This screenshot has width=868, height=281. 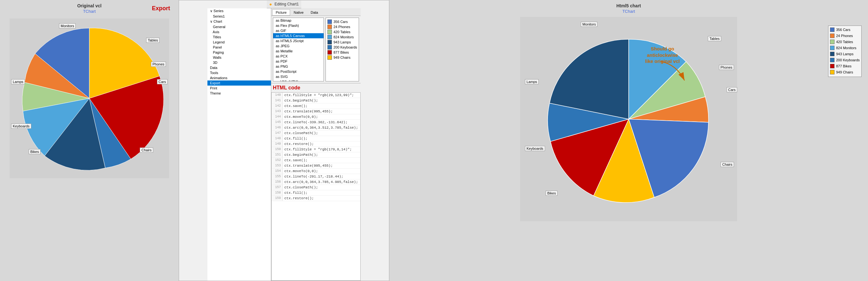 What do you see at coordinates (299, 77) in the screenshot?
I see `format-item: as SVG` at bounding box center [299, 77].